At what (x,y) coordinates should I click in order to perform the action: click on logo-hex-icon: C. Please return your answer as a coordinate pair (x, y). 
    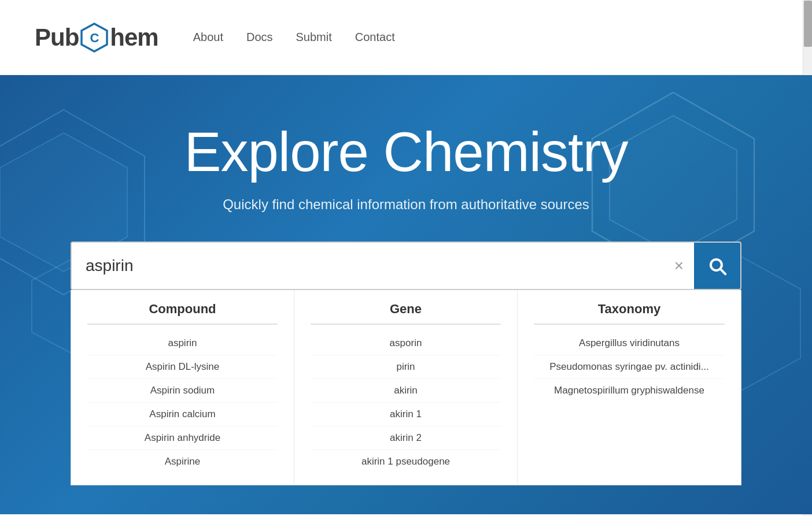
    Looking at the image, I should click on (94, 38).